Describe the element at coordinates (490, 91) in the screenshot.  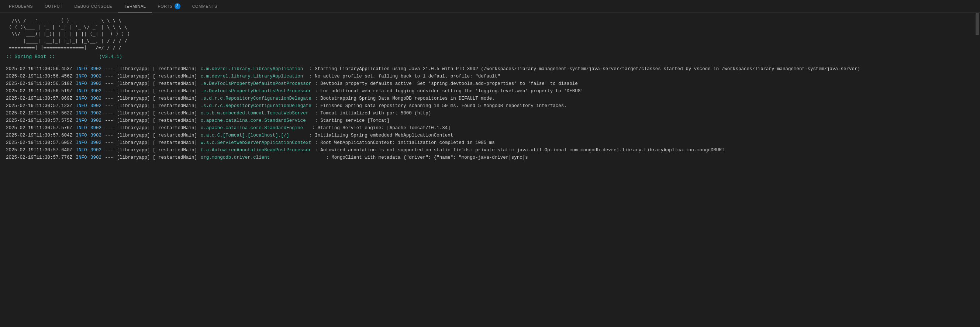
I see `log-line: 2025-02-19T11:30:56.519Z INFO 3902 --- […` at that location.